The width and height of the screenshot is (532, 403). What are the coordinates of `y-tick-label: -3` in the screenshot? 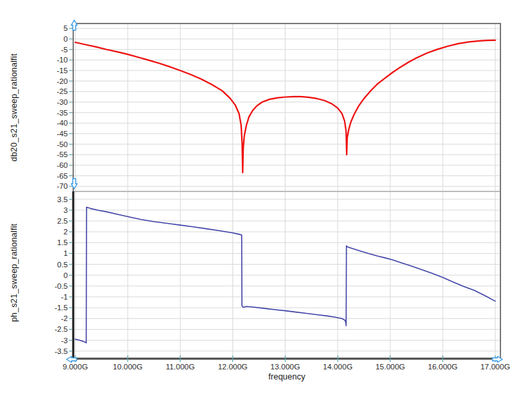 It's located at (64, 341).